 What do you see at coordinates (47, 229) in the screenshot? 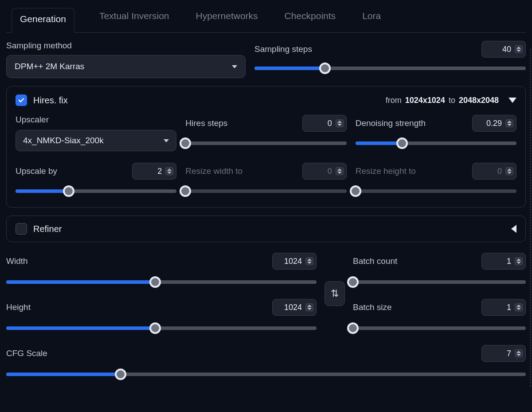
I see `refiner-title: Refiner` at bounding box center [47, 229].